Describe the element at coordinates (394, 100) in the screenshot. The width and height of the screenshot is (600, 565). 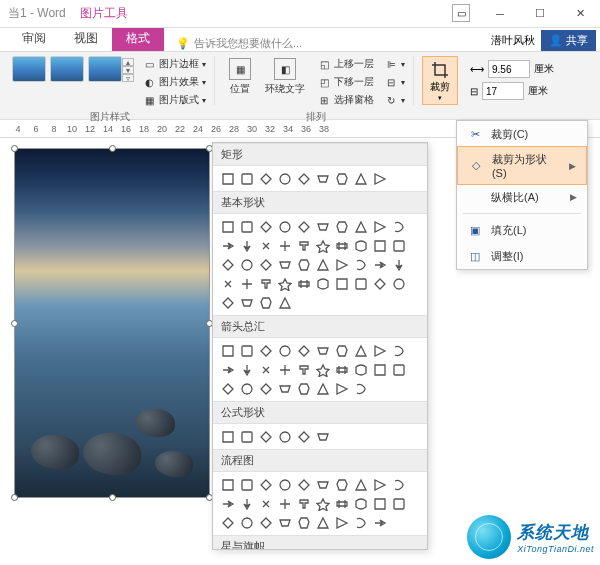
I see `rotate-button: ↻▾` at that location.